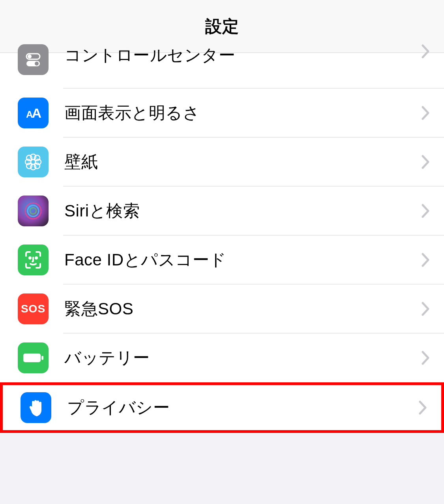 The width and height of the screenshot is (444, 504). I want to click on battery-icon, so click(33, 358).